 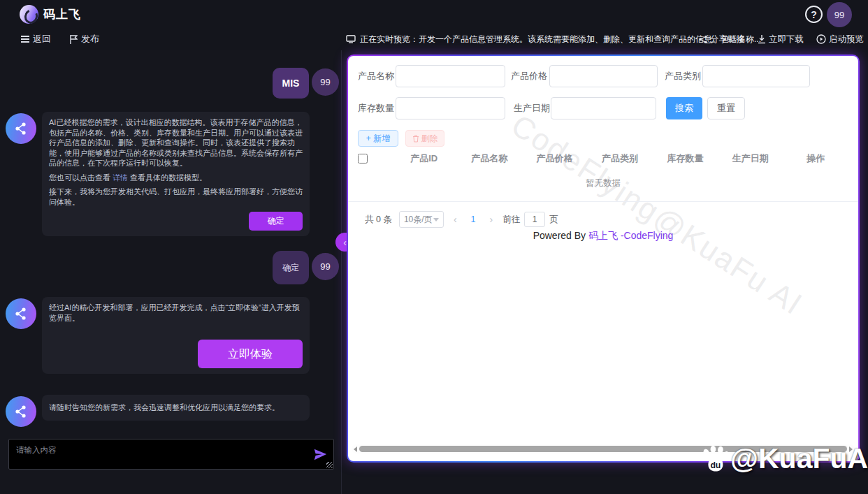 What do you see at coordinates (604, 76) in the screenshot?
I see `product-price-input` at bounding box center [604, 76].